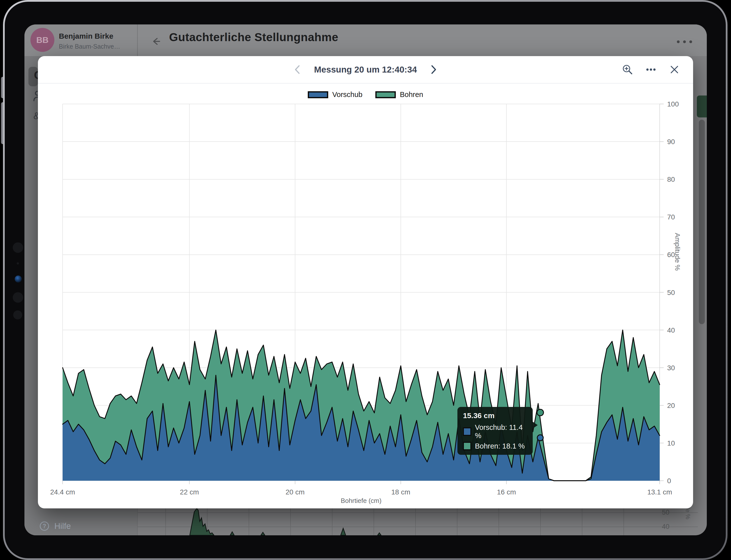 The height and width of the screenshot is (560, 731). What do you see at coordinates (673, 105) in the screenshot?
I see `y-tick-label: 100` at bounding box center [673, 105].